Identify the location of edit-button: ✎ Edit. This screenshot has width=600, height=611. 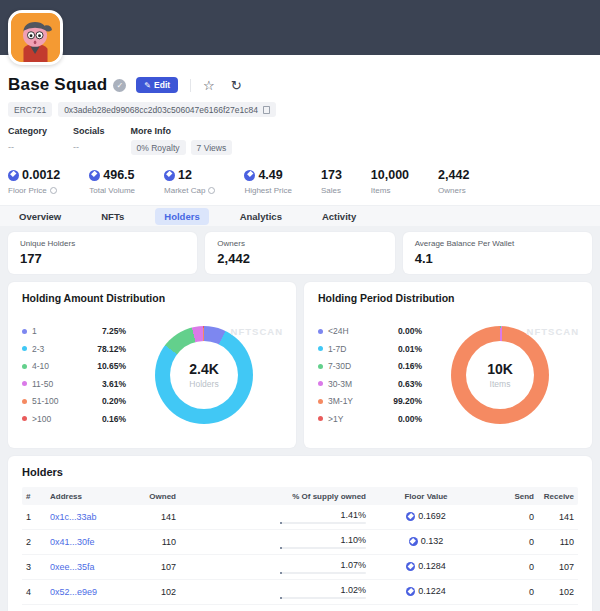
(157, 85).